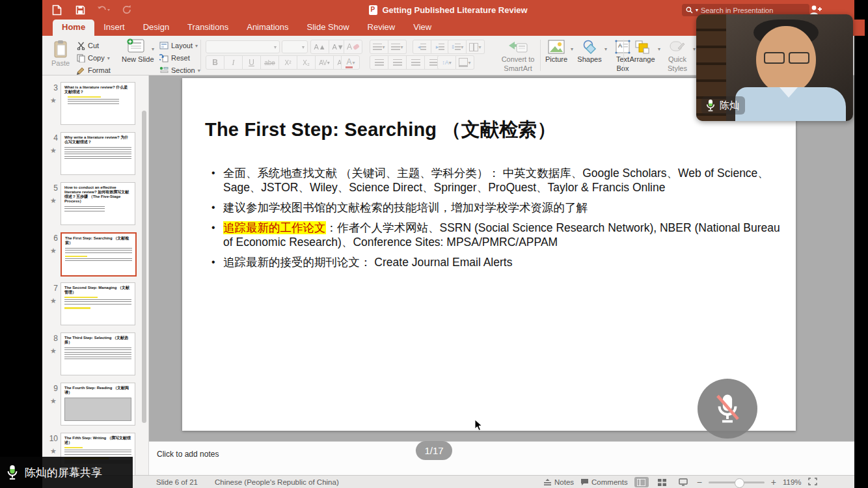  I want to click on arrange-button: Arrange, so click(642, 51).